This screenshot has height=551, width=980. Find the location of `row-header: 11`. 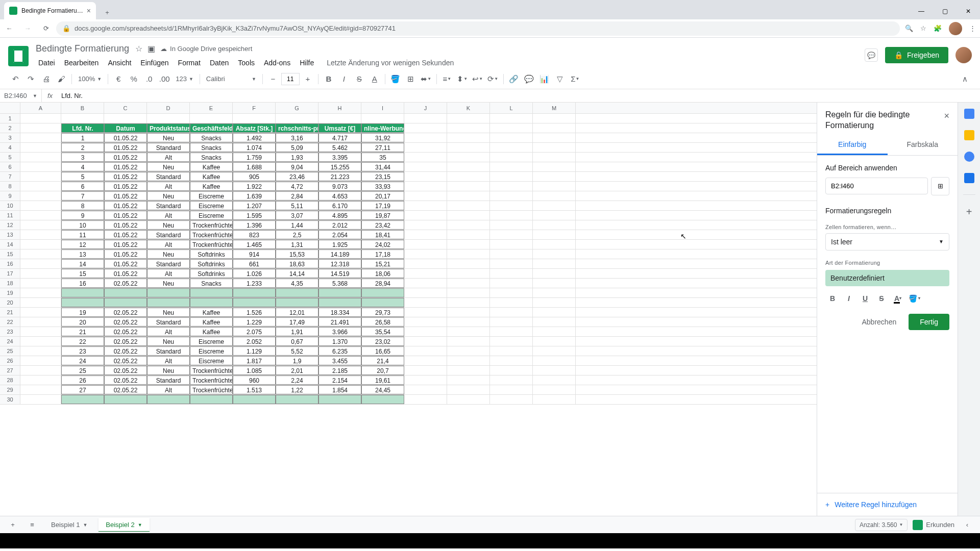

row-header: 11 is located at coordinates (10, 215).